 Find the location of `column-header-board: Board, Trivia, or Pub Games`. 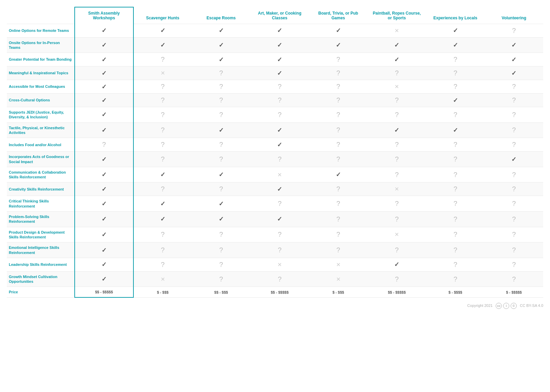

column-header-board: Board, Trivia, or Pub Games is located at coordinates (338, 16).